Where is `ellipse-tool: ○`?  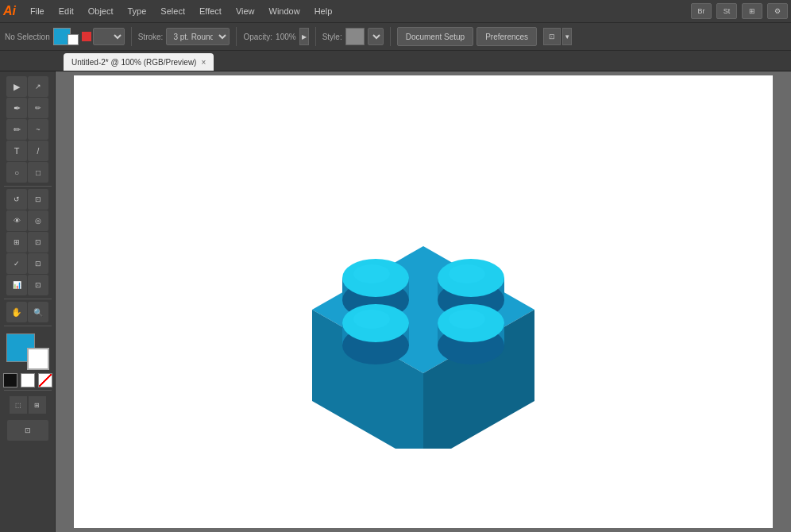
ellipse-tool: ○ is located at coordinates (17, 172).